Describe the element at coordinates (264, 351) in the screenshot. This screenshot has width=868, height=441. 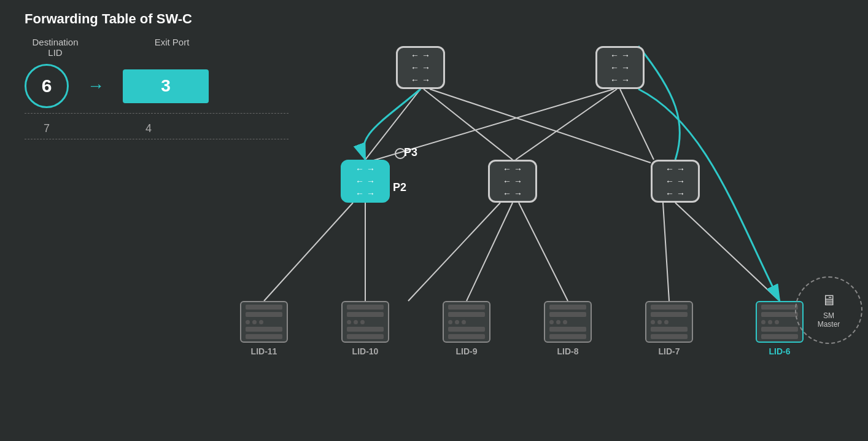
I see `server-label-lid-11: LID-11` at that location.